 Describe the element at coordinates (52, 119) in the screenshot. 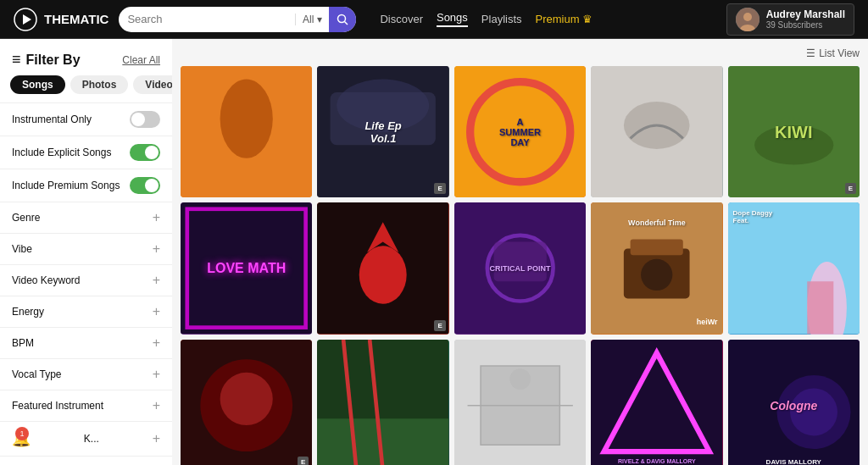

I see `filter-instrumental-label: Instrumental Only` at that location.